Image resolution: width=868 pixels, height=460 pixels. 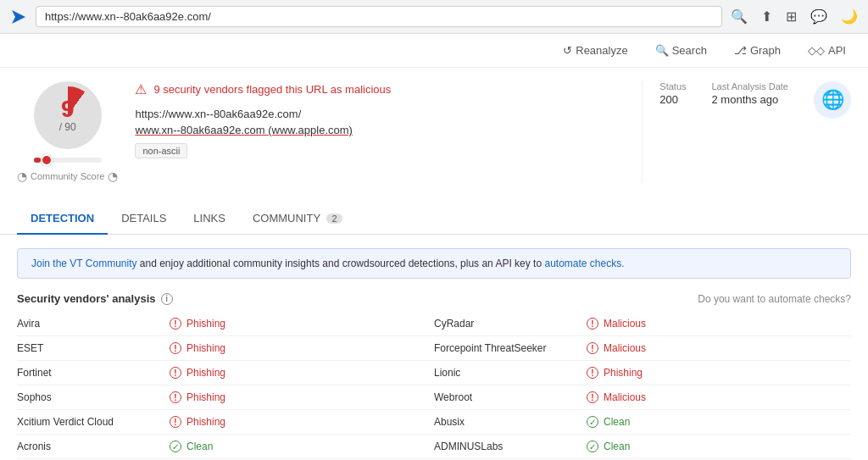 What do you see at coordinates (595, 51) in the screenshot?
I see `reanalyze-button: ↺ Reanalyze` at bounding box center [595, 51].